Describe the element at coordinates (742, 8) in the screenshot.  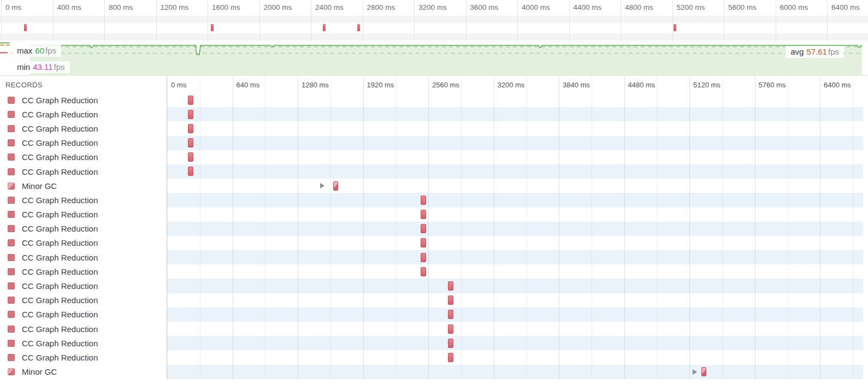
I see `ruler-tick-label: 5600 ms` at that location.